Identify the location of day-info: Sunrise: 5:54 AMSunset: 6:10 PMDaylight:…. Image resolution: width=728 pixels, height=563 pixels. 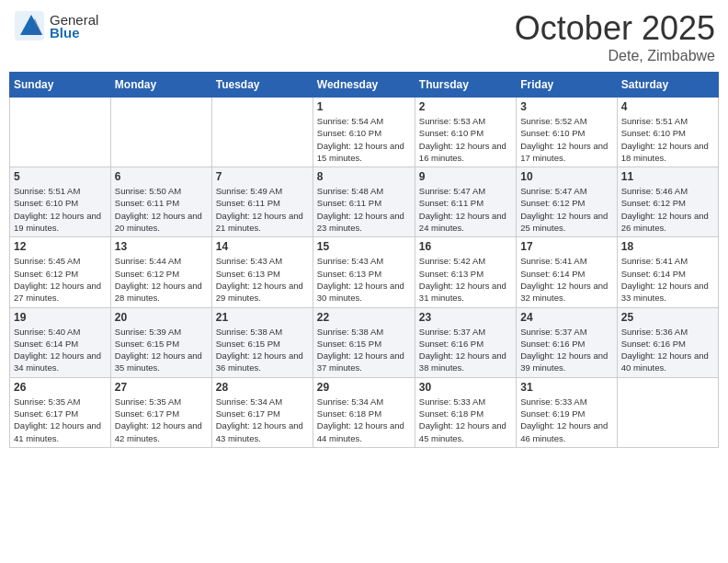
(364, 140).